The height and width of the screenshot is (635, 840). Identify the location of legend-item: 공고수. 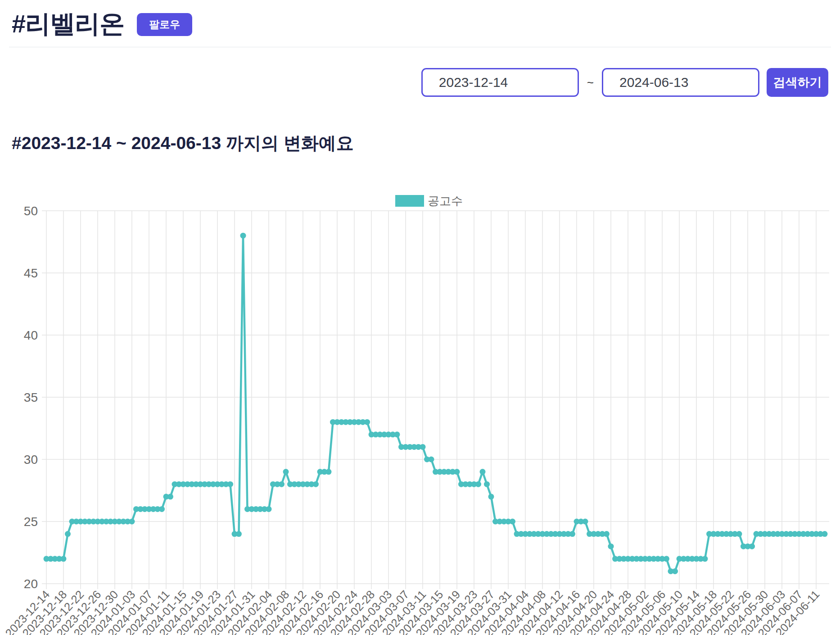
(429, 201).